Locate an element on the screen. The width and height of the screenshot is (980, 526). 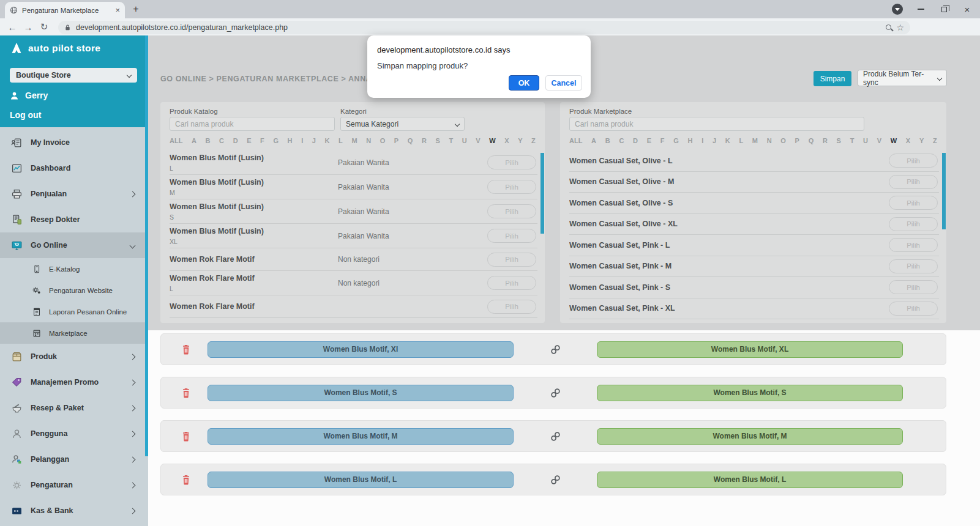
catalog-search-input is located at coordinates (252, 124).